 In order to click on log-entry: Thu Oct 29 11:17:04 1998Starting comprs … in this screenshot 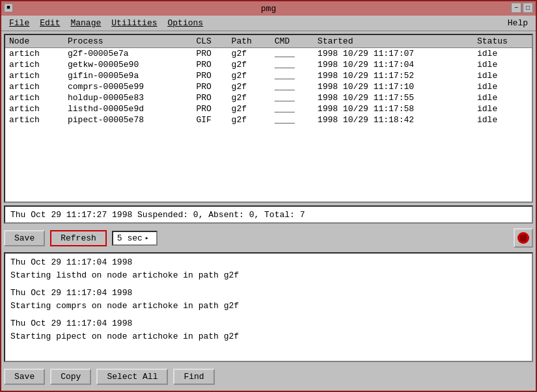, I will do `click(268, 299)`.